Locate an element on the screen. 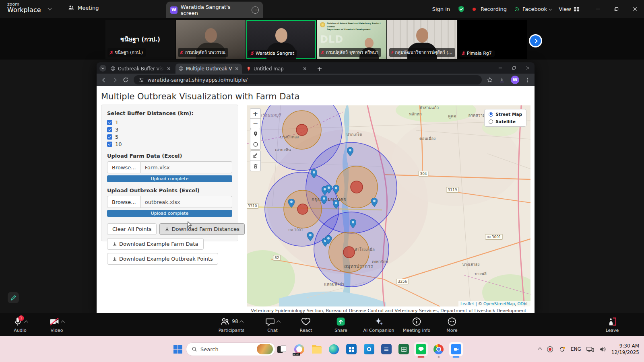  browser-tab: Multiple Outbreak Visualization is located at coordinates (208, 68).